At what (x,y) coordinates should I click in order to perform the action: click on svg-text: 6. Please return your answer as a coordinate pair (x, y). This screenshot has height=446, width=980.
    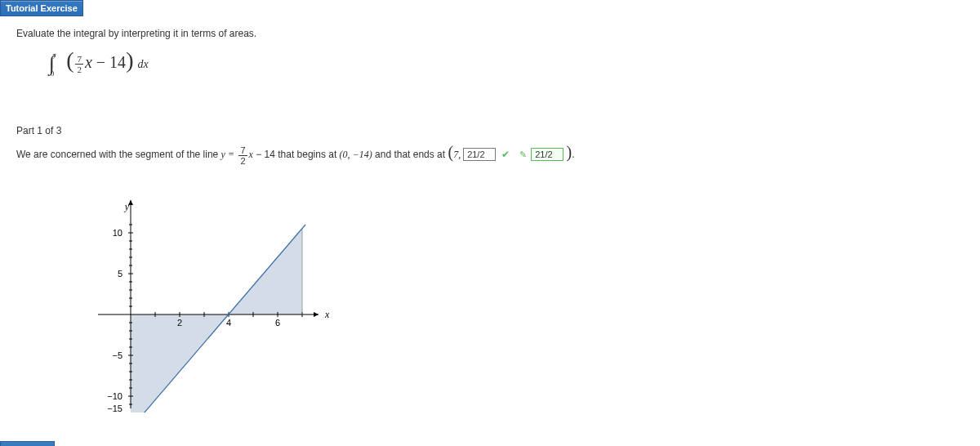
    Looking at the image, I should click on (278, 323).